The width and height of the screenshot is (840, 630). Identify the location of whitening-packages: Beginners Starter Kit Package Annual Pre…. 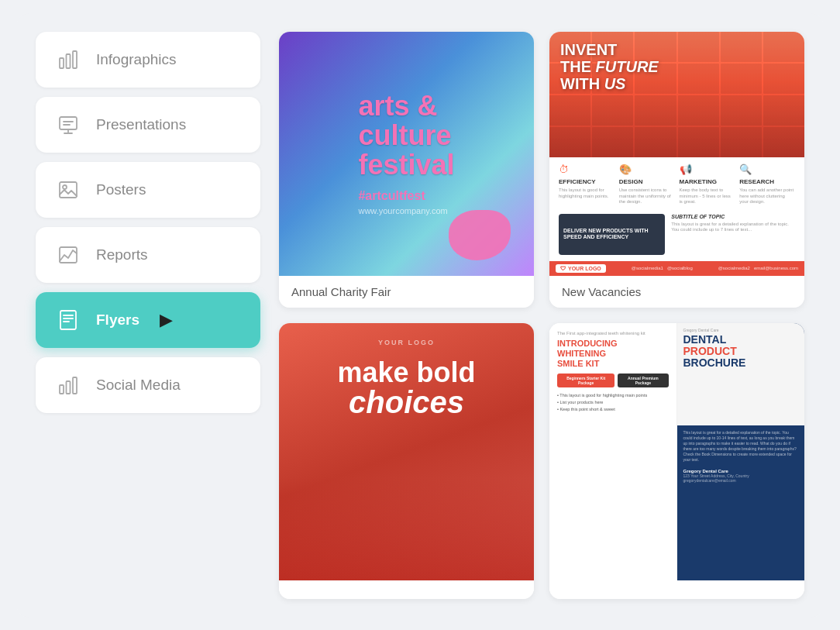
(613, 380).